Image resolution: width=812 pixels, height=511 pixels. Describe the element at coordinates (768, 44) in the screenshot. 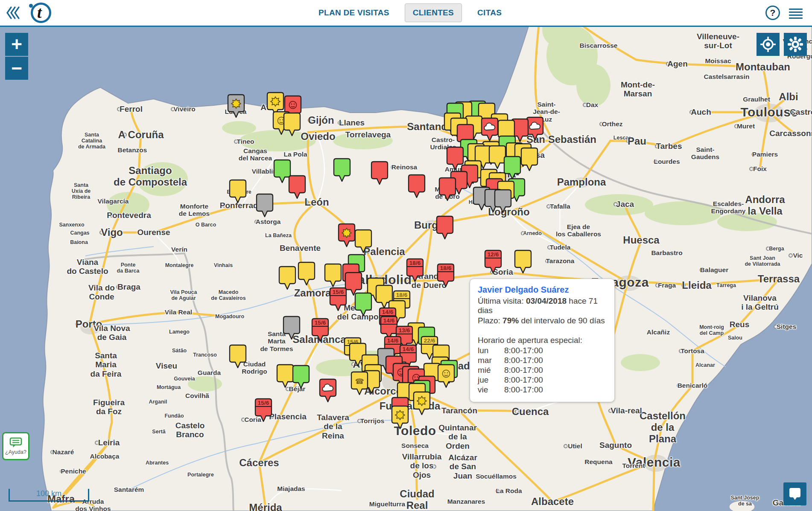

I see `locate-me-button` at that location.